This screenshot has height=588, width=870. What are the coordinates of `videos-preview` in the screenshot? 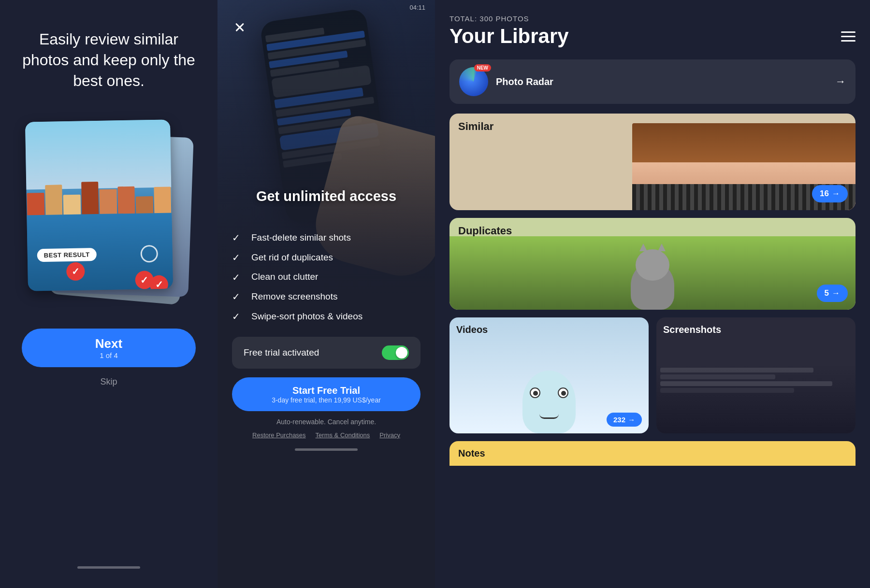 It's located at (549, 391).